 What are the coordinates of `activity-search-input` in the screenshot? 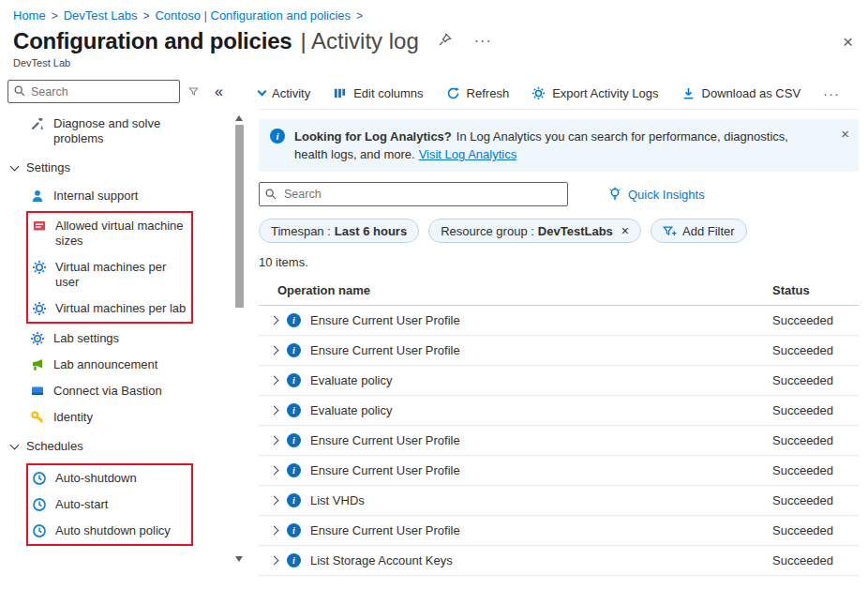 It's located at (413, 194).